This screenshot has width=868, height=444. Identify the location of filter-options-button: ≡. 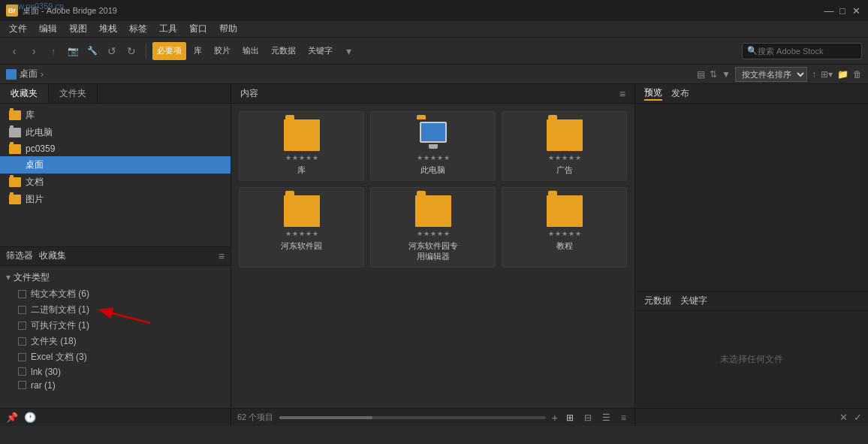
(222, 256).